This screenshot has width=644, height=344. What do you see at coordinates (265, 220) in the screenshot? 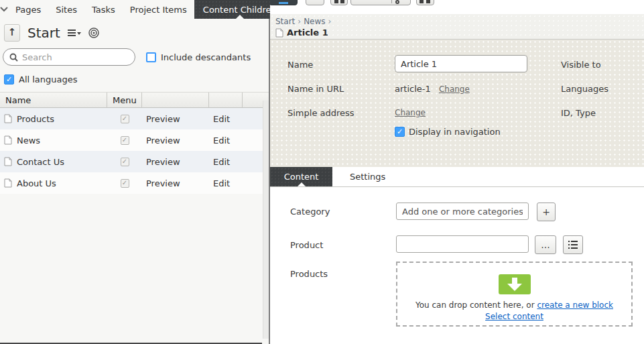
I see `vertical-scrollbar` at bounding box center [265, 220].